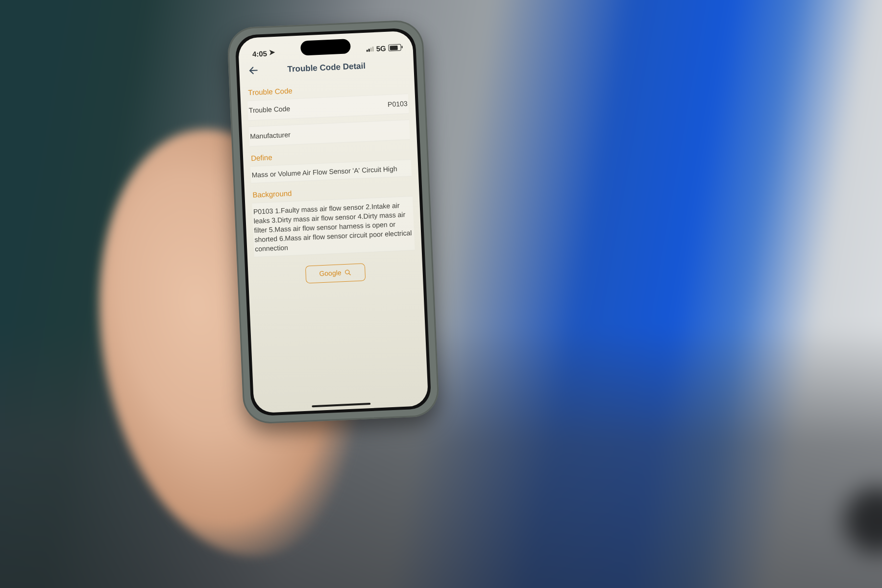 This screenshot has width=882, height=588. What do you see at coordinates (335, 273) in the screenshot?
I see `google-button: Google` at bounding box center [335, 273].